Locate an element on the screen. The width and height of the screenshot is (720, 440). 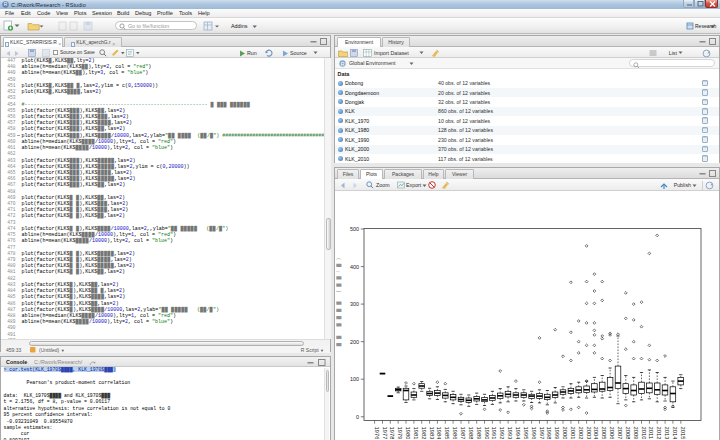
svg-text: 1985 is located at coordinates (447, 434).